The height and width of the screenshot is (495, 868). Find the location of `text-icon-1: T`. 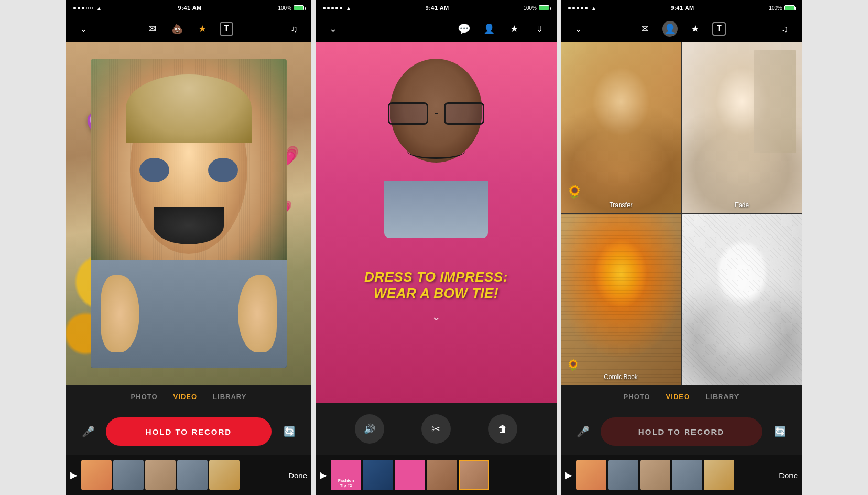

text-icon-1: T is located at coordinates (226, 29).